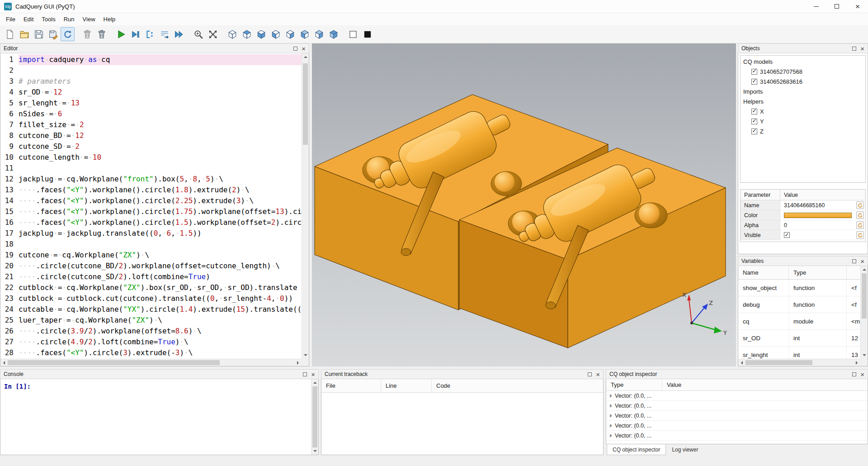  What do you see at coordinates (334, 34) in the screenshot?
I see `view-fit-button` at bounding box center [334, 34].